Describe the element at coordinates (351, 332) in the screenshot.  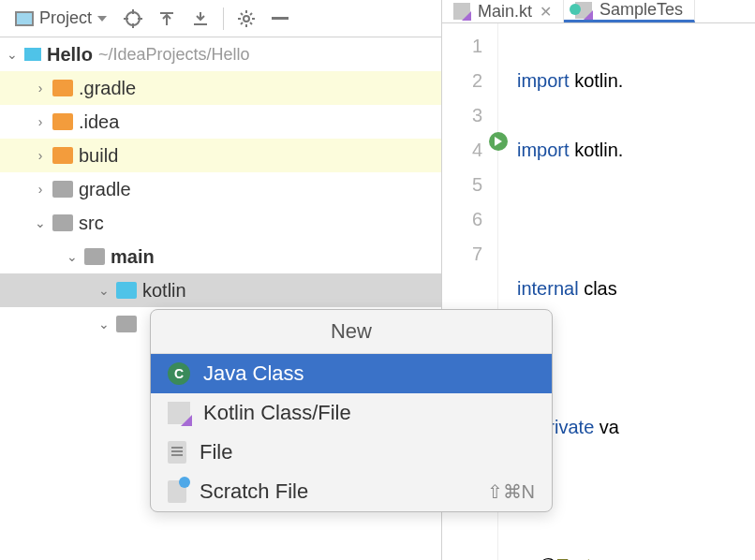
I see `ctx-title: New` at that location.